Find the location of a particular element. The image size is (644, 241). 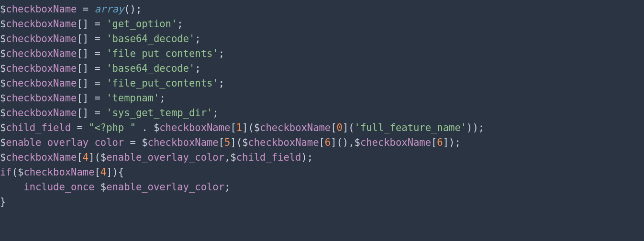

code-line: $checkboxName[4]($enable_overlay_color,$… is located at coordinates (156, 157).